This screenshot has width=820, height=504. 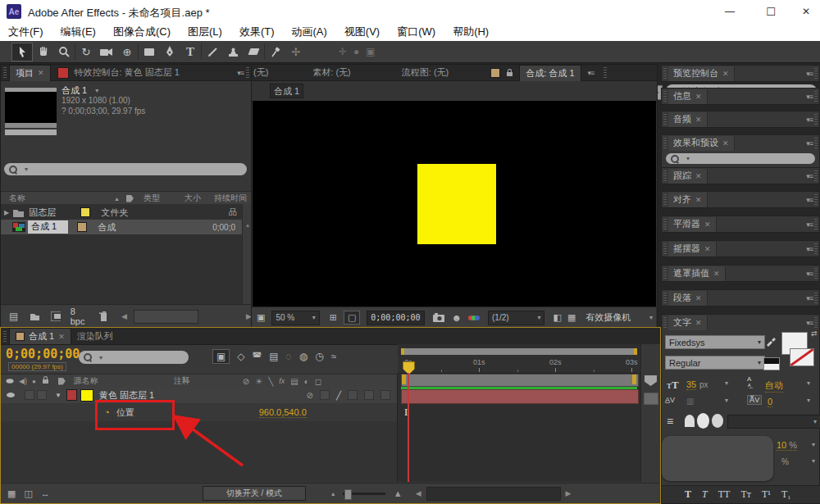 I want to click on tab-align: 对齐✕, so click(x=688, y=200).